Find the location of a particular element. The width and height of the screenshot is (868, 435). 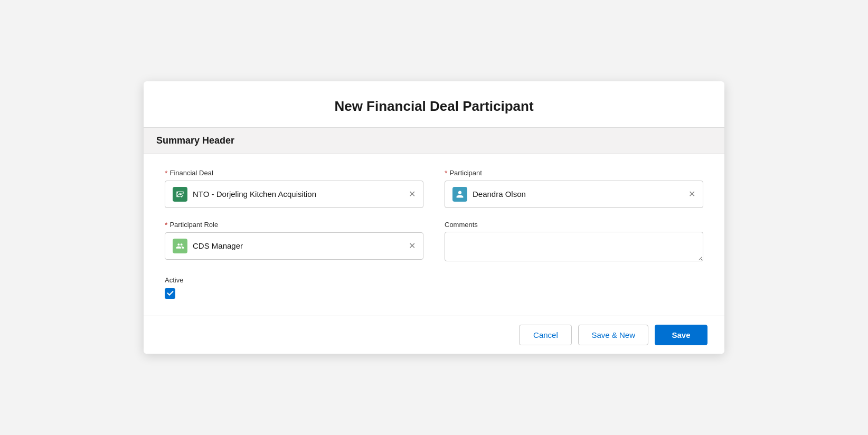

participant-role-label: * Participant Role is located at coordinates (294, 225).